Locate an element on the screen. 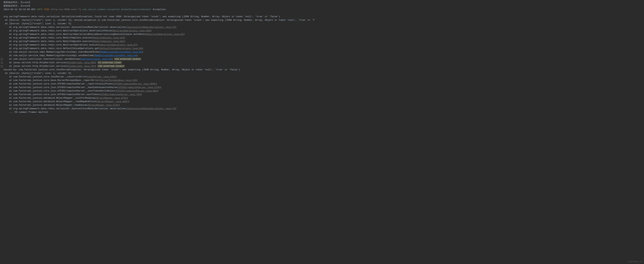 The image size is (644, 264). source-link: UTF8StreamJsonParser.java:902 is located at coordinates (137, 91).